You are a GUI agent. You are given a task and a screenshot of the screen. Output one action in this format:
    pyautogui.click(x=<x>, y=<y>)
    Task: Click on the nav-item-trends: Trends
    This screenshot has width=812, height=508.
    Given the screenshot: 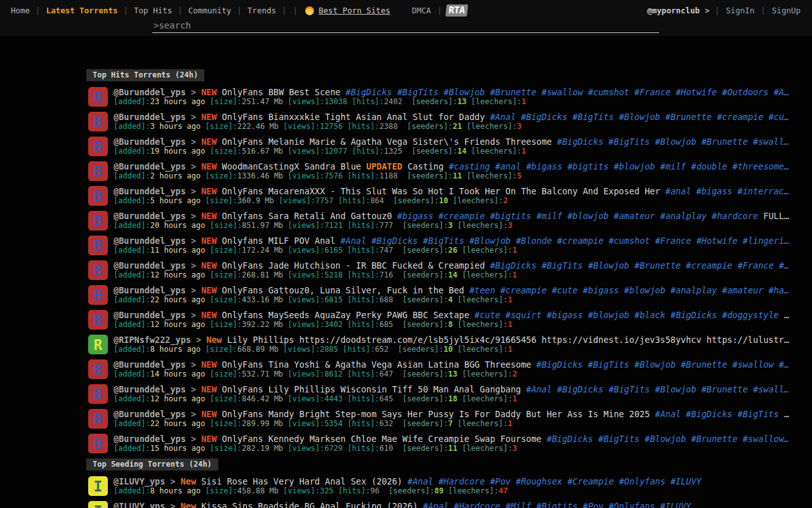 What is the action you would take?
    pyautogui.click(x=261, y=10)
    